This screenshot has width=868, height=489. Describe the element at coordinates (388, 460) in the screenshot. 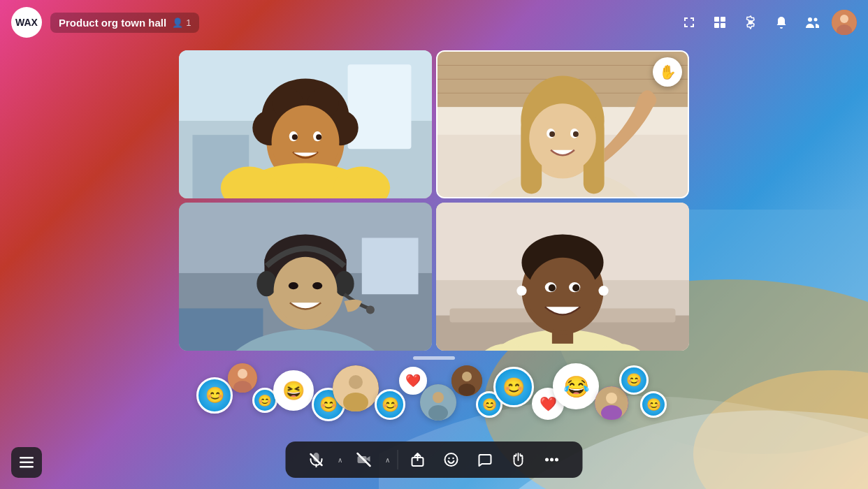

I see `video-caret: ∧` at that location.